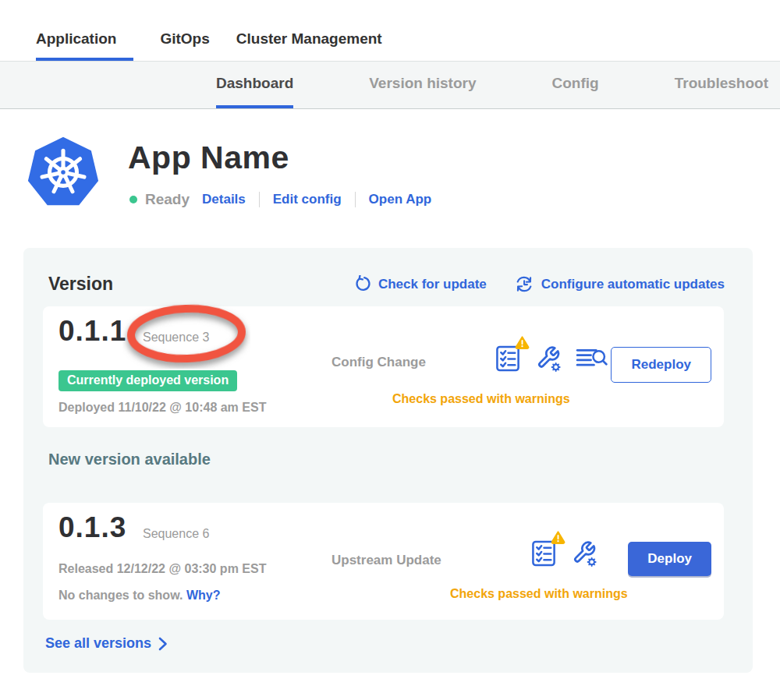  Describe the element at coordinates (281, 200) in the screenshot. I see `app-status-row: Ready Details Edit config Open App` at that location.